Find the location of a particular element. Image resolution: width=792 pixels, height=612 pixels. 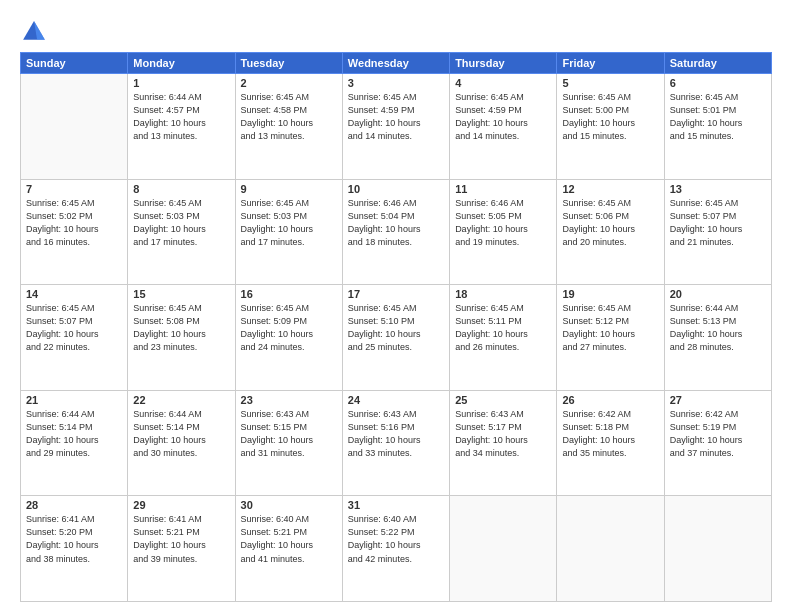

calendar-cell: 11Sunrise: 6:46 AMSunset: 5:05 PMDayligh… is located at coordinates (504, 232).